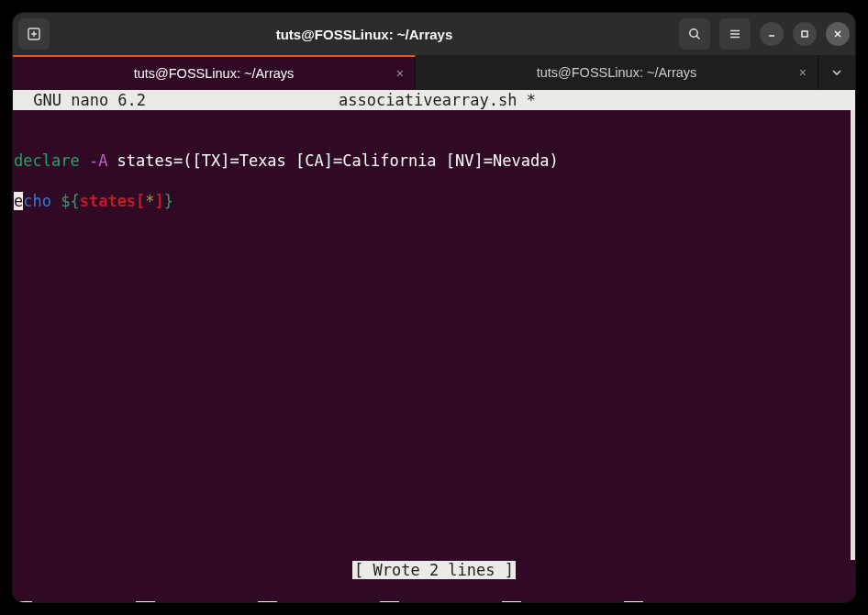  Describe the element at coordinates (434, 570) in the screenshot. I see `status-line: [ Wrote 2 lines ]` at that location.